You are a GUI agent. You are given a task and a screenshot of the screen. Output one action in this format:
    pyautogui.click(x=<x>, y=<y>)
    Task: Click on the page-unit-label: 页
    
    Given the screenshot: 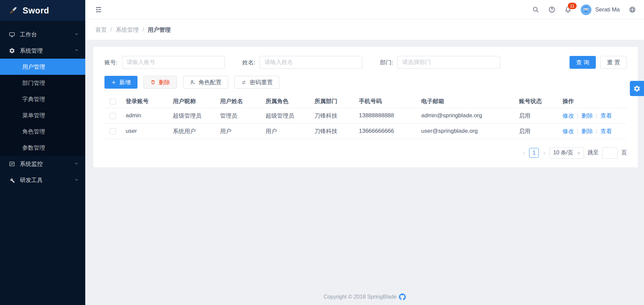 What is the action you would take?
    pyautogui.click(x=624, y=153)
    